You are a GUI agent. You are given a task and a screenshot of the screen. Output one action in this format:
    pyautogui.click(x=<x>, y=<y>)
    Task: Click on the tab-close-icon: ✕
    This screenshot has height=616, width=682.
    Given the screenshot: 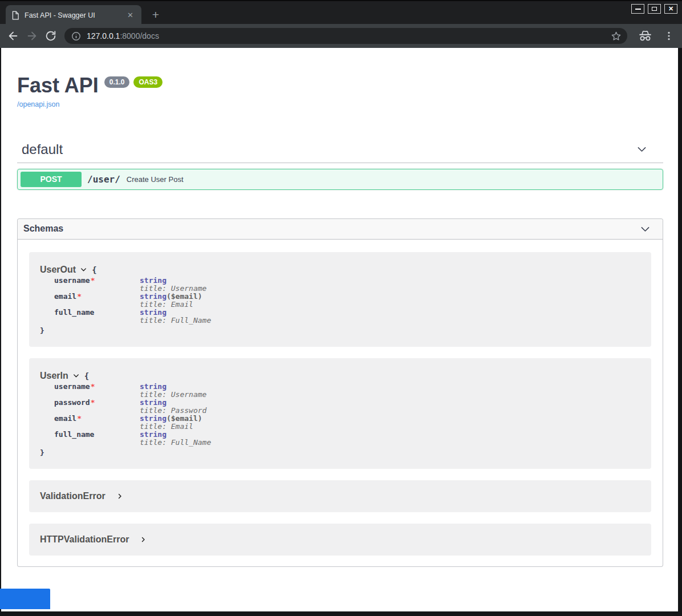 What is the action you would take?
    pyautogui.click(x=130, y=15)
    